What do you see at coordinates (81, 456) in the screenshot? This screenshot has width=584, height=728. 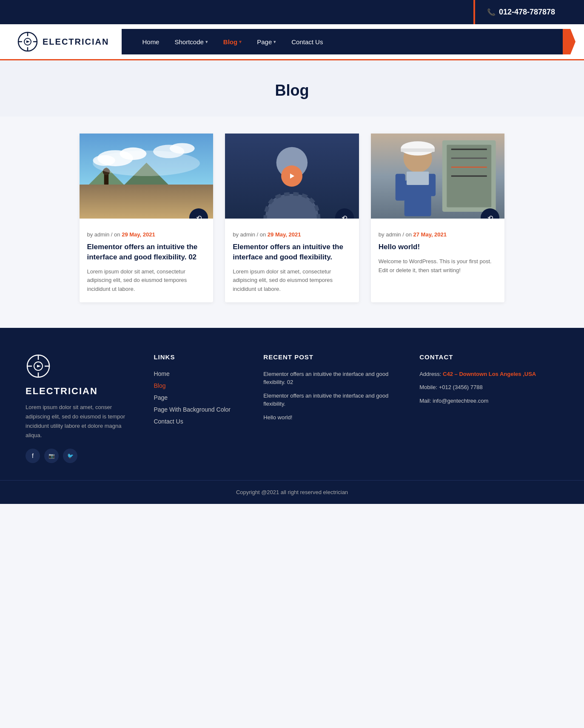 I see `footer-socials: f 📷 🐦` at bounding box center [81, 456].